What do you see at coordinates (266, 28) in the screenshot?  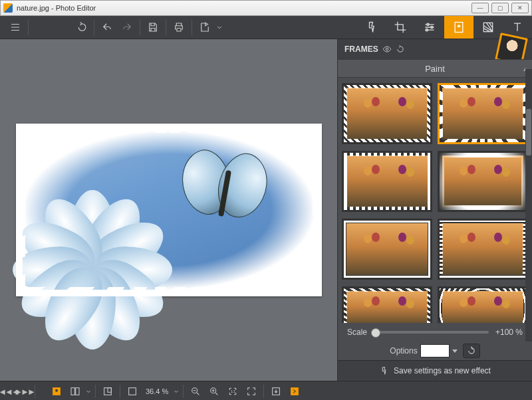 I see `top-toolbar` at bounding box center [266, 28].